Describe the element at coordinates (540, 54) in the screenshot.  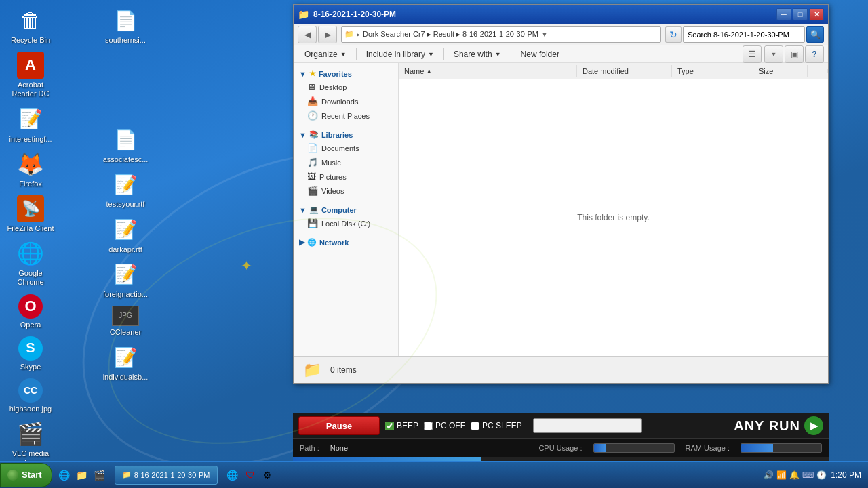
I see `new-folder-button: New folder` at that location.